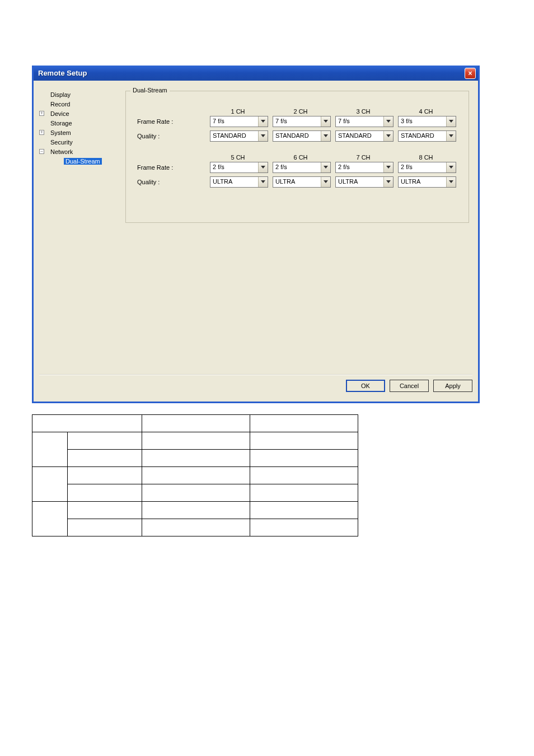 The width and height of the screenshot is (534, 756). What do you see at coordinates (256, 73) in the screenshot?
I see `titlebar: Remote Setup ×` at bounding box center [256, 73].